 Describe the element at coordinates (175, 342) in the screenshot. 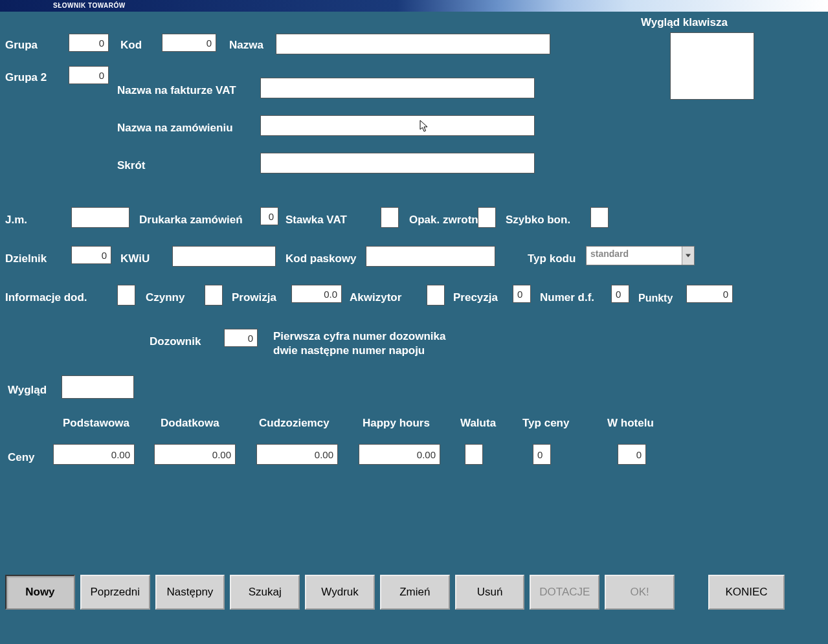

I see `dozownik-label: Dozownik` at that location.